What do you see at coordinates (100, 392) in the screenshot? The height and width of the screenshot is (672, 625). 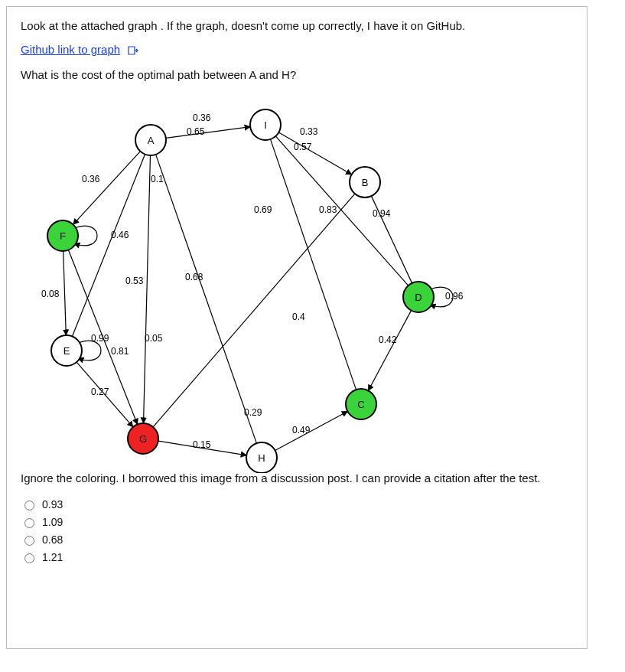 I see `edge-weight: 0.27` at bounding box center [100, 392].